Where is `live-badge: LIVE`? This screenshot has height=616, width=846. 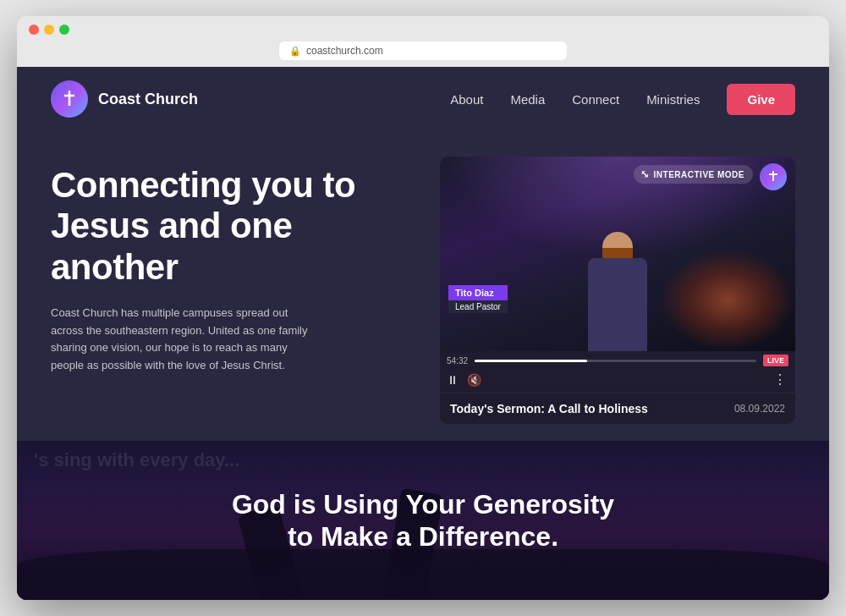
live-badge: LIVE is located at coordinates (776, 360).